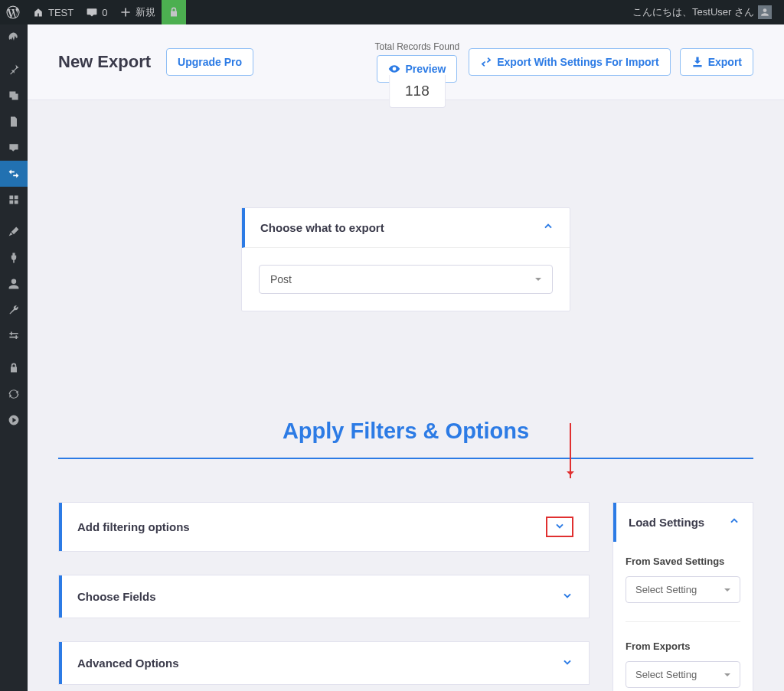 This screenshot has width=784, height=691. Describe the element at coordinates (14, 148) in the screenshot. I see `comment-icon` at that location.